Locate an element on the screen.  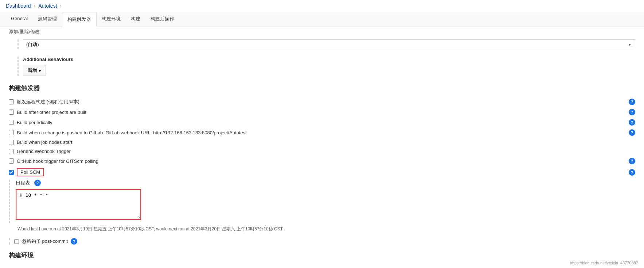
trigger-checkbox-poll-scm is located at coordinates (11, 172).